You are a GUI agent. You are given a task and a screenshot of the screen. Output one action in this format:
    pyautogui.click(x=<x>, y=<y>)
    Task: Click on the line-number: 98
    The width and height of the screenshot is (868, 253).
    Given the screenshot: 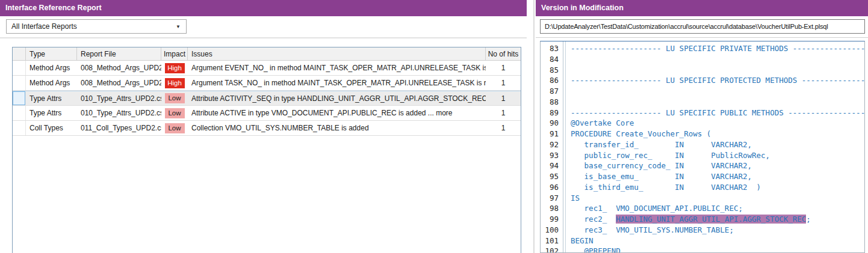 What is the action you would take?
    pyautogui.click(x=550, y=209)
    